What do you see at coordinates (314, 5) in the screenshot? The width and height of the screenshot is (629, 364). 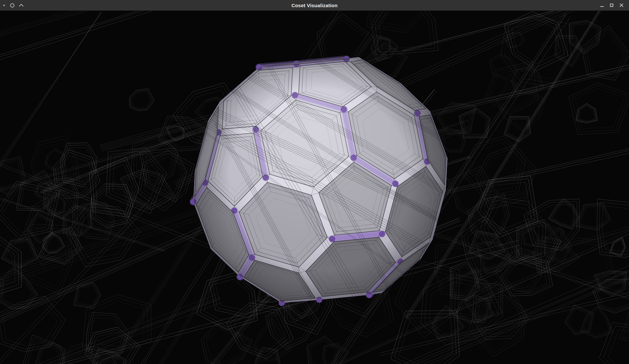 I see `window-title: Coset Visualization` at bounding box center [314, 5].